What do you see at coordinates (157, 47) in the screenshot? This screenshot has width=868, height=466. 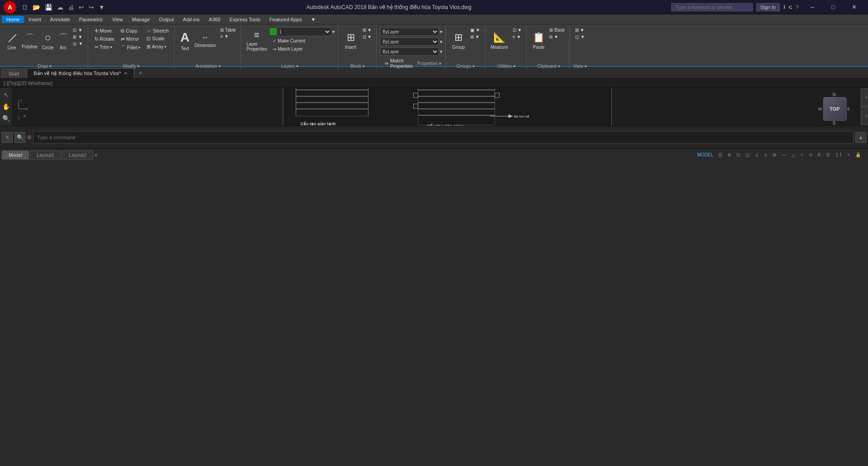 I see `array-btn: ⊞ Array ▾` at bounding box center [157, 47].